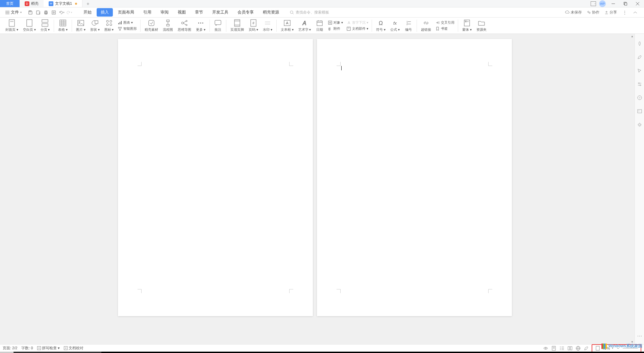 The height and width of the screenshot is (353, 644). Describe the element at coordinates (570, 348) in the screenshot. I see `reading-view-icon` at that location.